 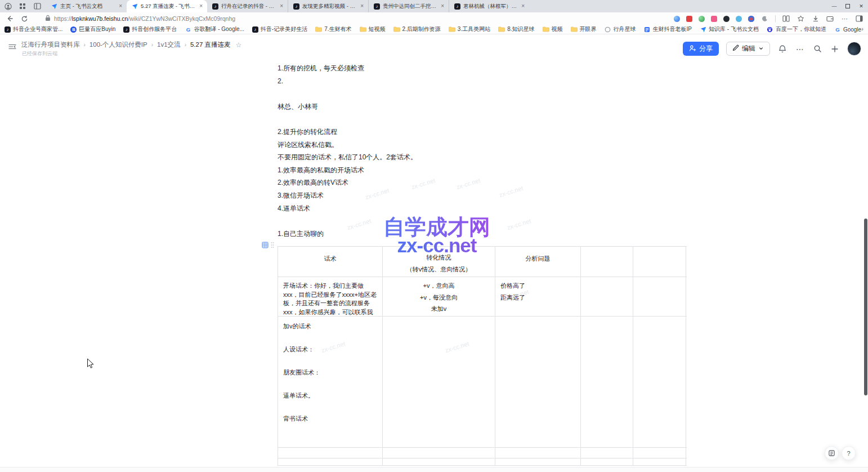 What do you see at coordinates (132, 45) in the screenshot?
I see `breadcrumb: 泛海行舟项目资料库› 100-个人知识付费IP› 1v1交流› 5.27 直播连…` at bounding box center [132, 45].